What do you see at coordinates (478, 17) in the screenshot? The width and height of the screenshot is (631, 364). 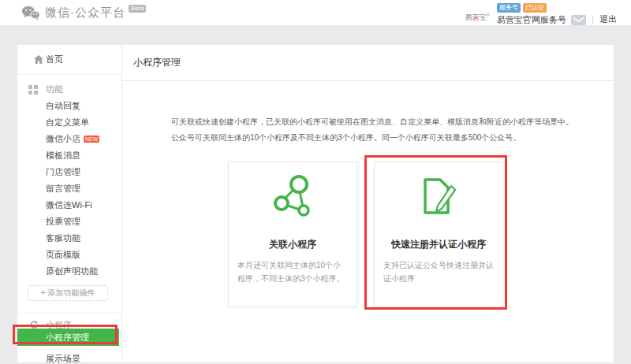 I see `brand-logo: 易营宝®` at bounding box center [478, 17].